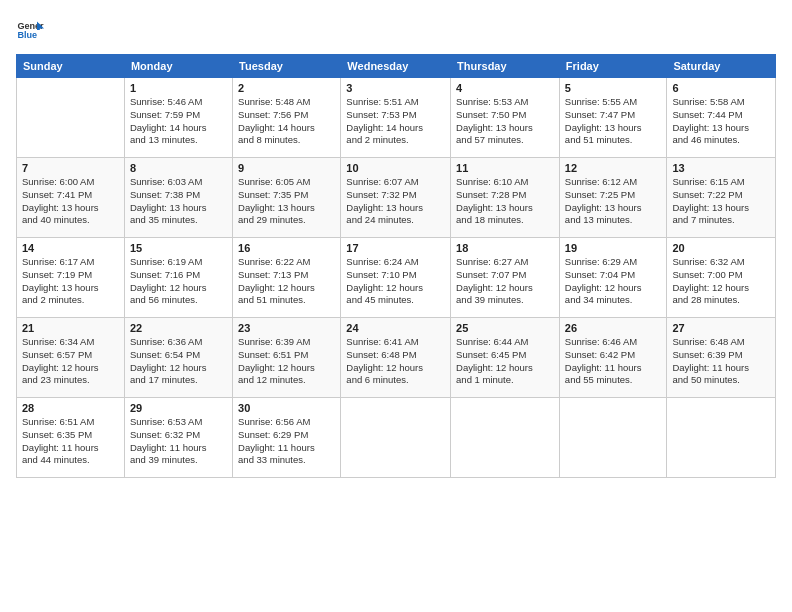 This screenshot has height=612, width=792. I want to click on day-detail: Sunrise: 6:19 AM Sunset: 7:16 PM Dayligh…, so click(178, 282).